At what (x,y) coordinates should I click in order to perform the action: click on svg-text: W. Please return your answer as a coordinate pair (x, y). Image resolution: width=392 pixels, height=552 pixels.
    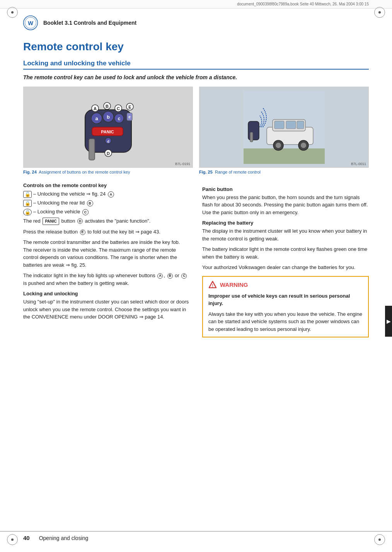
    Looking at the image, I should click on (31, 23).